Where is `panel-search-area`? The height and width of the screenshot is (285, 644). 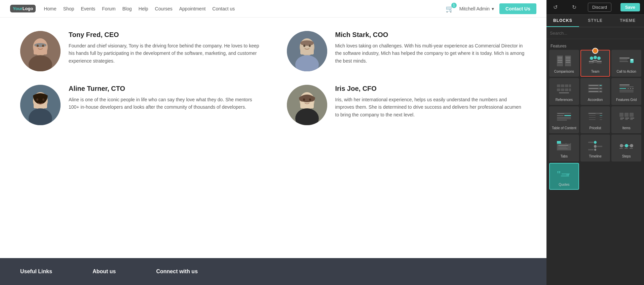 panel-search-area is located at coordinates (595, 33).